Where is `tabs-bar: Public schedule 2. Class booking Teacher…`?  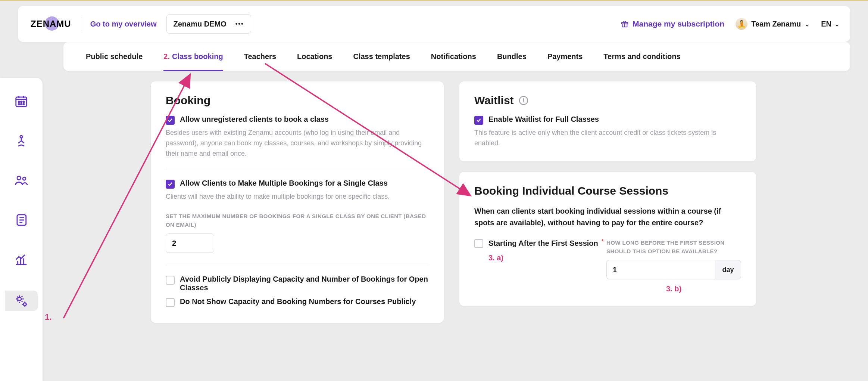
tabs-bar: Public schedule 2. Class booking Teacher… is located at coordinates (457, 56).